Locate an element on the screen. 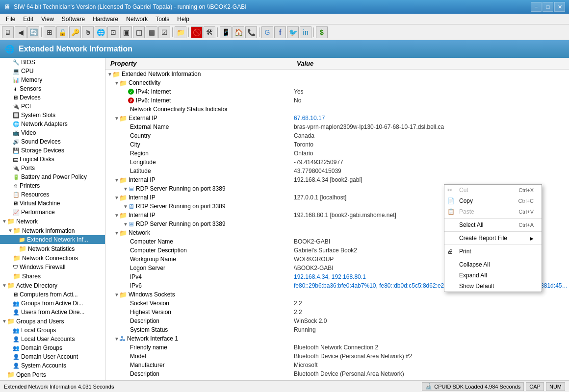  maximize-button: □ is located at coordinates (548, 7).